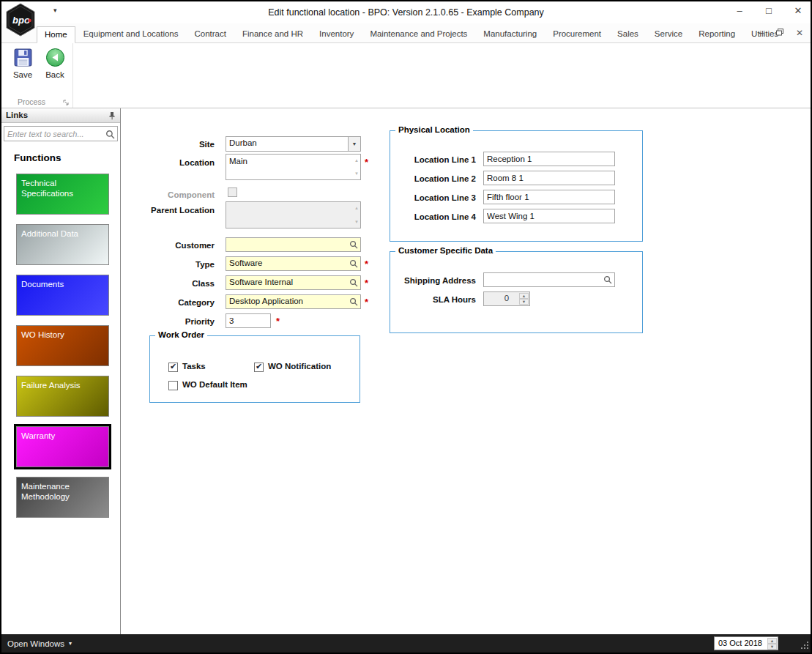  What do you see at coordinates (761, 33) in the screenshot?
I see `mdi-minimize-button: –` at bounding box center [761, 33].